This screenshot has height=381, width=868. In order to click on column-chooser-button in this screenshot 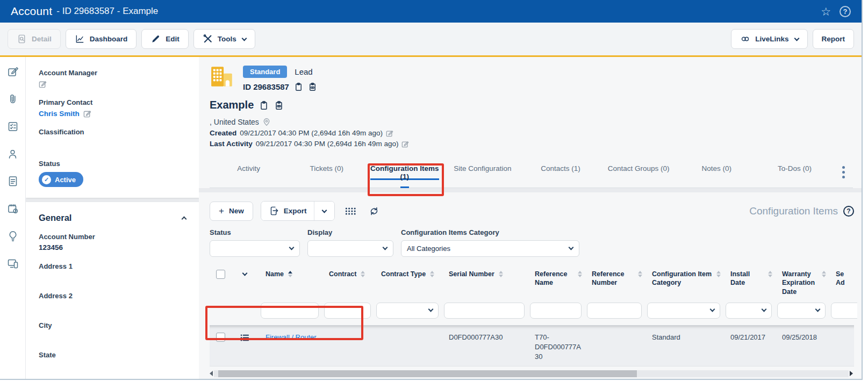, I will do `click(350, 211)`.